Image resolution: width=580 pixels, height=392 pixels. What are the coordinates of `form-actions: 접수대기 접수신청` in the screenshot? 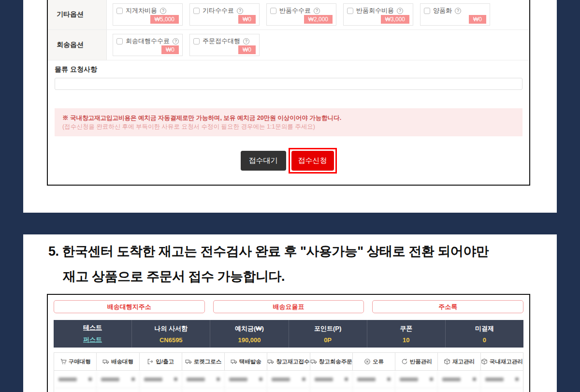 It's located at (289, 160).